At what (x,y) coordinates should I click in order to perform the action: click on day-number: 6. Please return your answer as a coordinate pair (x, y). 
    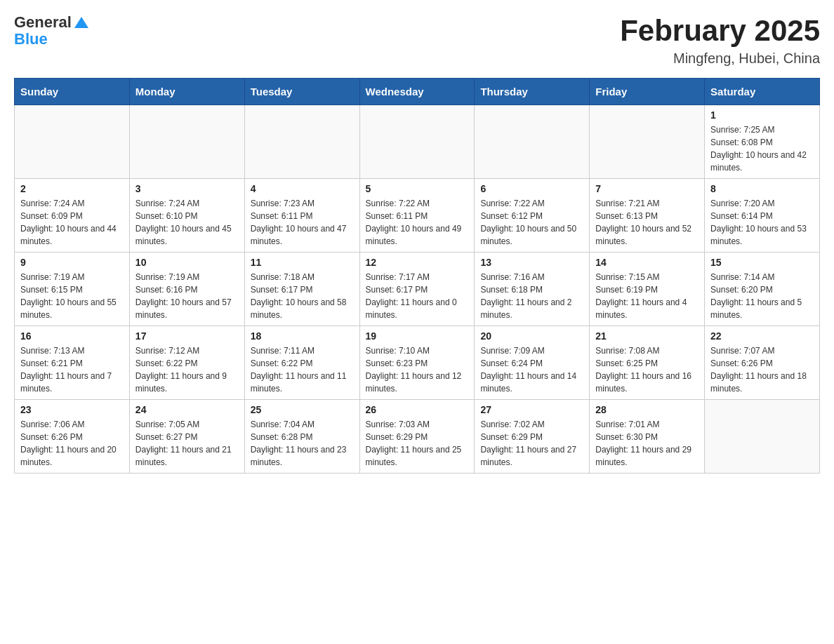
    Looking at the image, I should click on (532, 189).